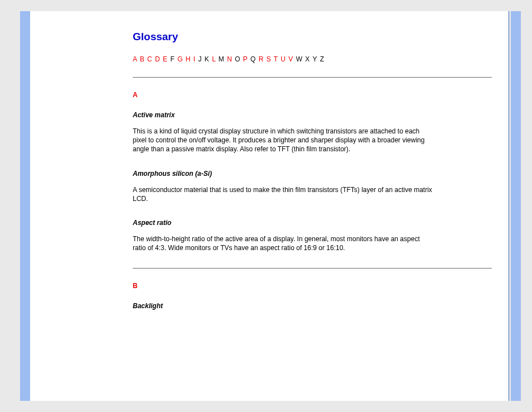 The width and height of the screenshot is (532, 412). What do you see at coordinates (201, 59) in the screenshot?
I see `alpha-letter-J: J` at bounding box center [201, 59].